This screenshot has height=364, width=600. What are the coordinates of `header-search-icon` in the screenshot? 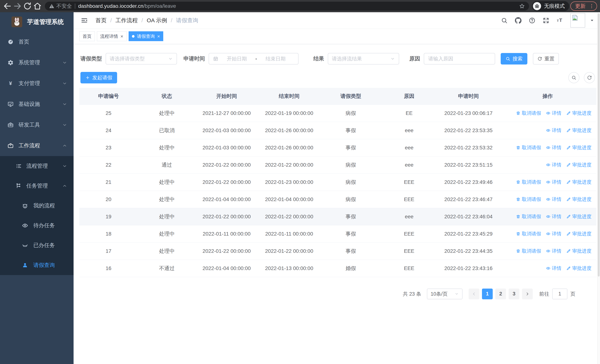 It's located at (504, 20).